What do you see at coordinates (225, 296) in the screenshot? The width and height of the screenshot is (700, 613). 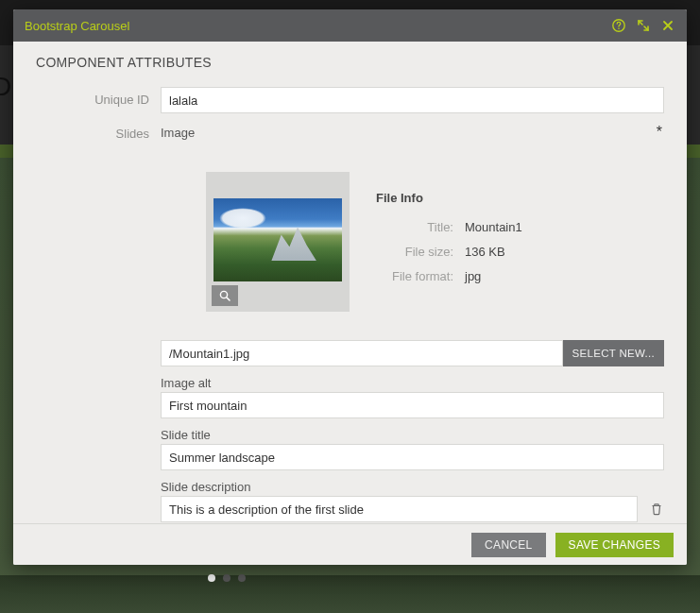 I see `zoom-icon` at bounding box center [225, 296].